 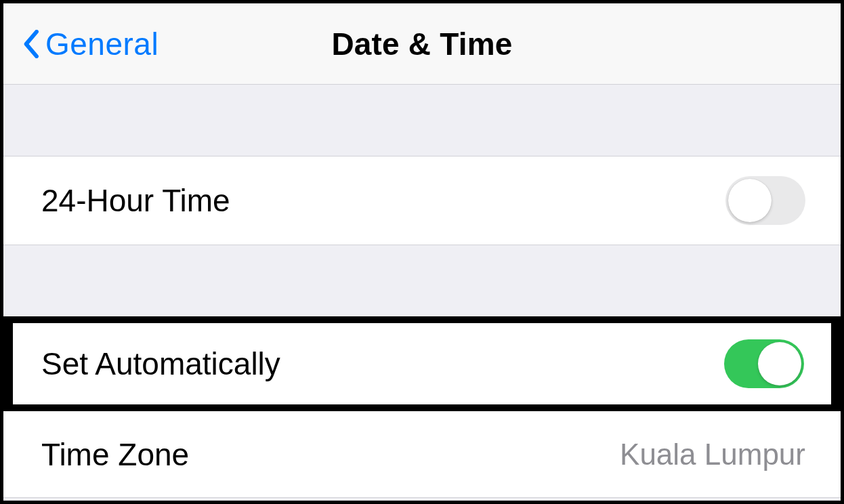 I want to click on row-label: Time Zone, so click(x=115, y=455).